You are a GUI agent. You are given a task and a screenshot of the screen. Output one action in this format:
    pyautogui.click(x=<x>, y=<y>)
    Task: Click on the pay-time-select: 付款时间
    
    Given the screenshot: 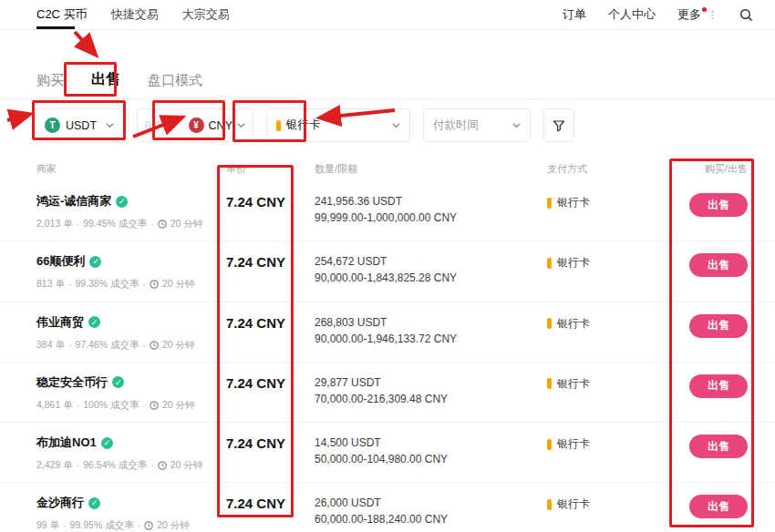 What is the action you would take?
    pyautogui.click(x=477, y=126)
    